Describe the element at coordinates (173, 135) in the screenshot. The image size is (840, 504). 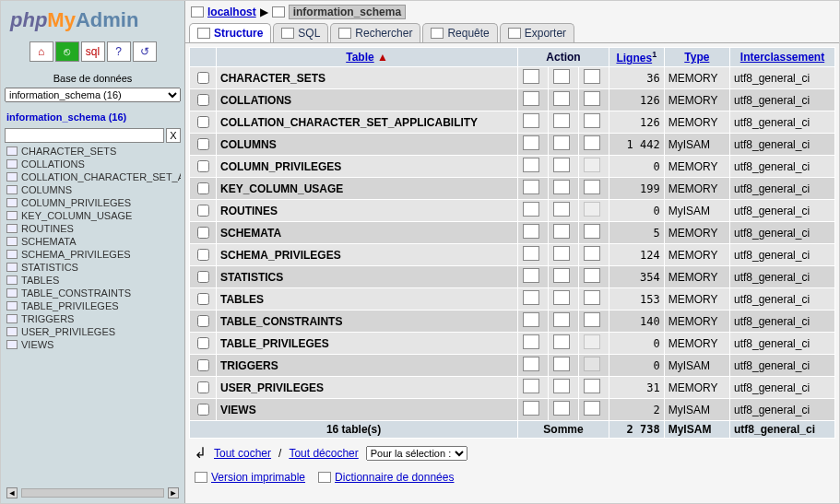
I see `clear-filter-button: X` at that location.